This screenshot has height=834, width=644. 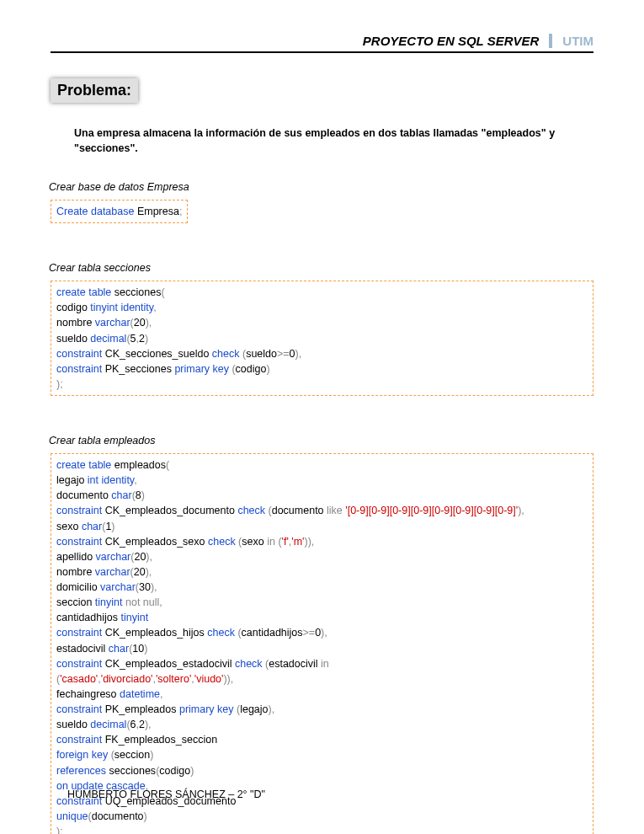 What do you see at coordinates (322, 339) in the screenshot?
I see `code-block-secciones: create table secciones( codigo tinyint i…` at bounding box center [322, 339].